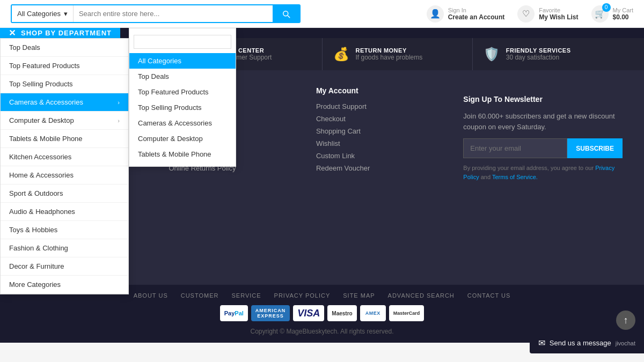  Describe the element at coordinates (182, 42) in the screenshot. I see `cat-search-input` at that location.